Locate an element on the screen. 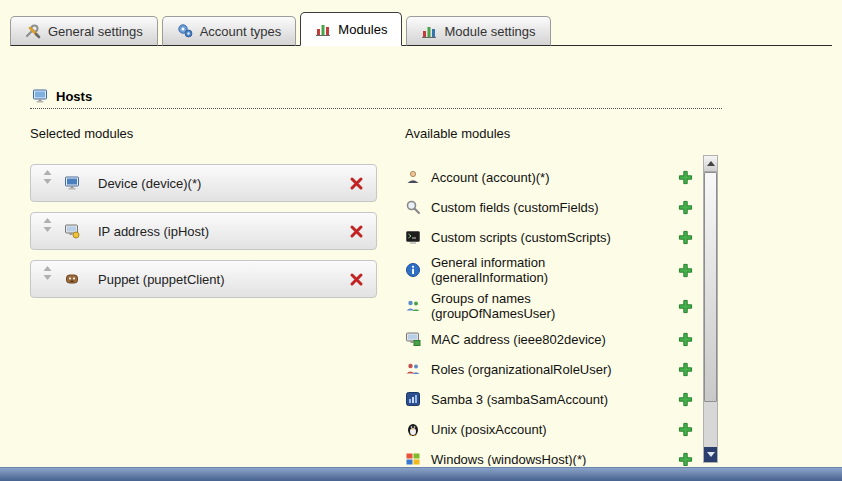 This screenshot has height=481, width=842. available-module-label: Unix (posixAccount) is located at coordinates (542, 430).